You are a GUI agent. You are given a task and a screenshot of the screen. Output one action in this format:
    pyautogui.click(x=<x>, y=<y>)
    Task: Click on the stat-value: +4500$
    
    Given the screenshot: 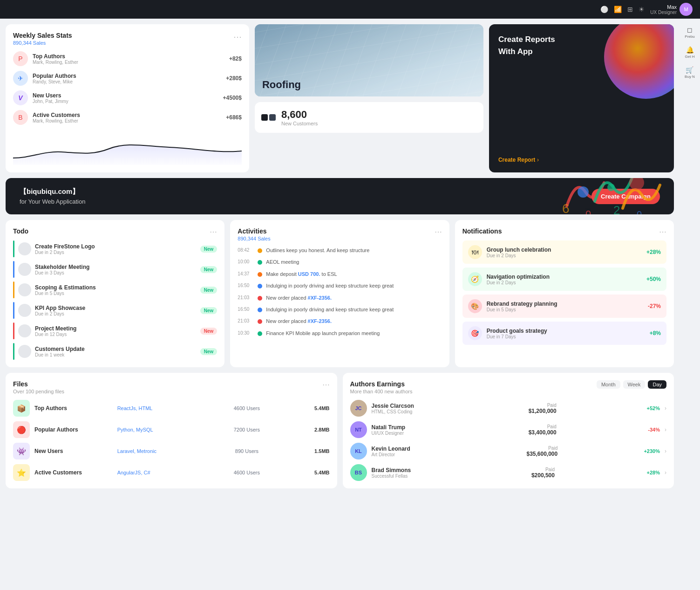 What is the action you would take?
    pyautogui.click(x=232, y=98)
    